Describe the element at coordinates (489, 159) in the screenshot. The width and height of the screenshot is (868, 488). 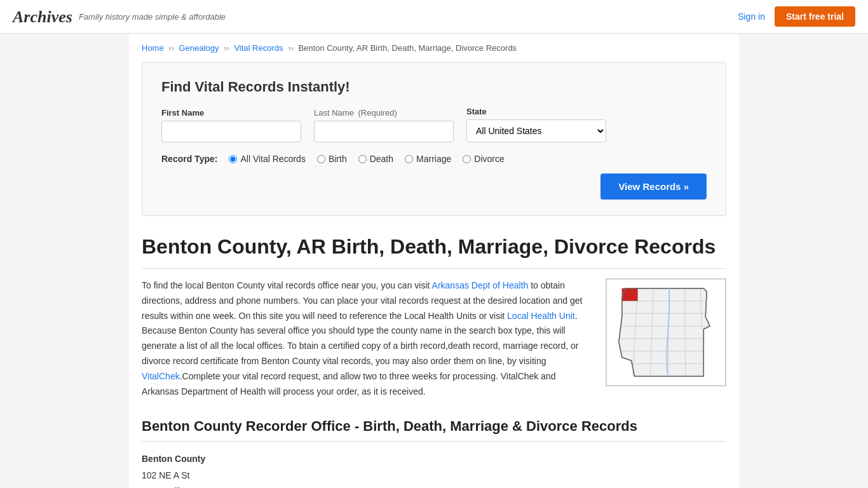
I see `radio-divorce-label: Divorce` at that location.